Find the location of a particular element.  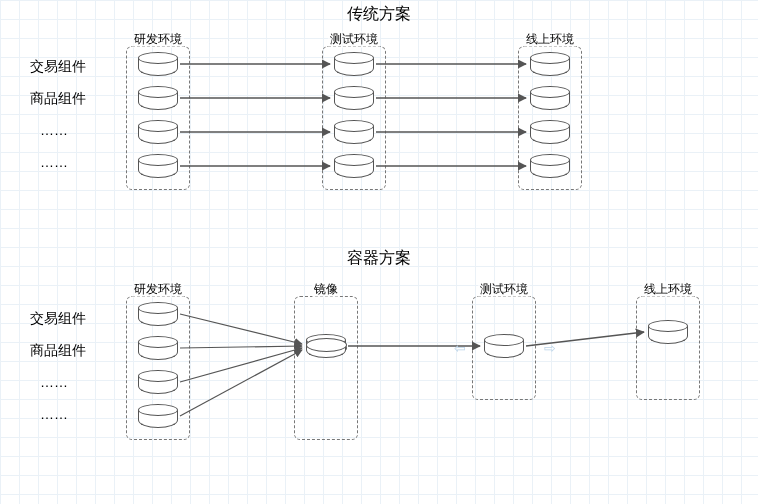

bottom-row-label: 商品组件 is located at coordinates (58, 351).